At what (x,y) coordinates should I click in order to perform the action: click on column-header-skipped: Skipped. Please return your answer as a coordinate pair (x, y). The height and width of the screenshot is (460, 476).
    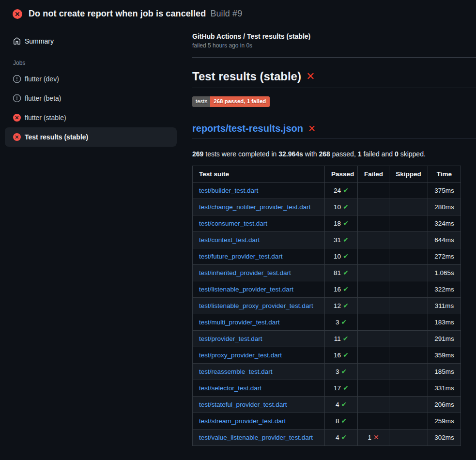
    Looking at the image, I should click on (409, 174).